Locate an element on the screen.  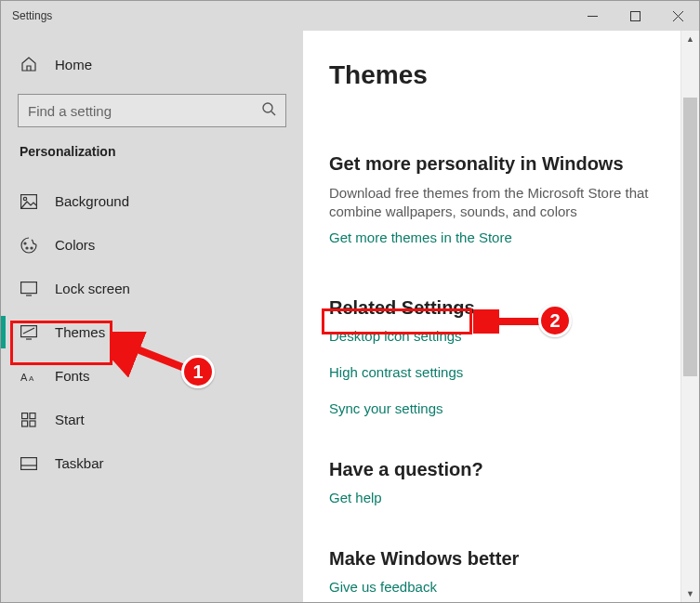
link-high-contrast-settings: High contrast settings is located at coordinates (495, 372).